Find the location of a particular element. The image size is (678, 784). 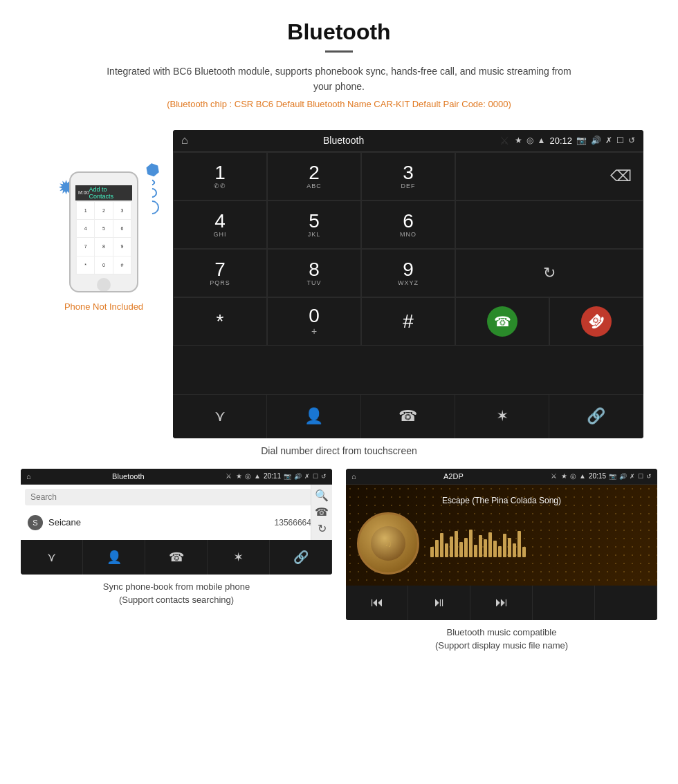

close-icon: ✗ is located at coordinates (609, 140).